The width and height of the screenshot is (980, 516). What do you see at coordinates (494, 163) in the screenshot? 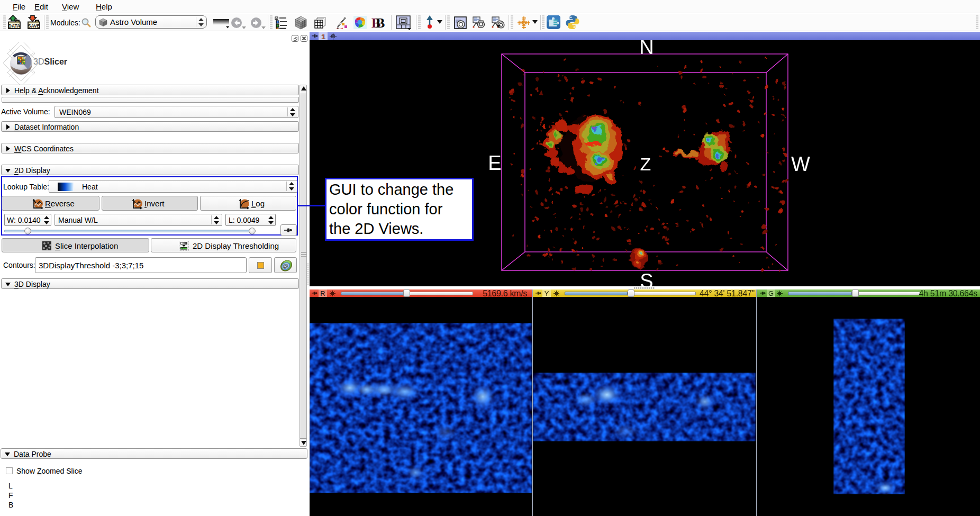
I see `svg-text: E` at bounding box center [494, 163].